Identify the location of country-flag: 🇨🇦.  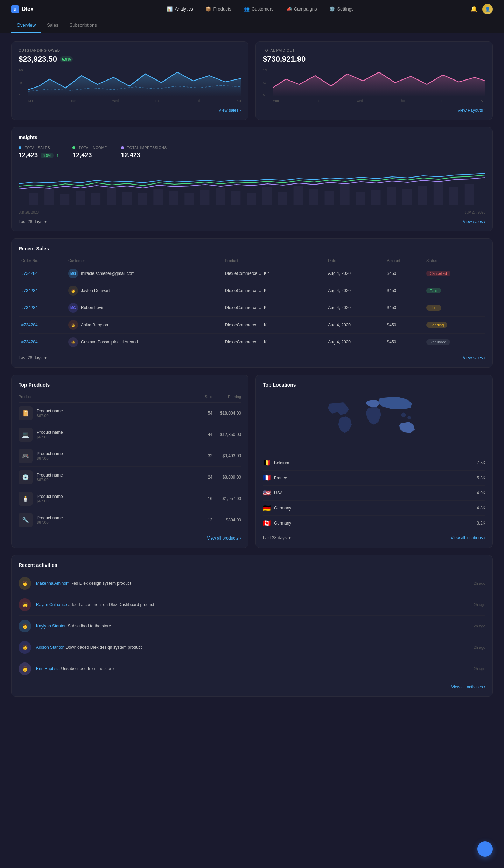
(267, 523).